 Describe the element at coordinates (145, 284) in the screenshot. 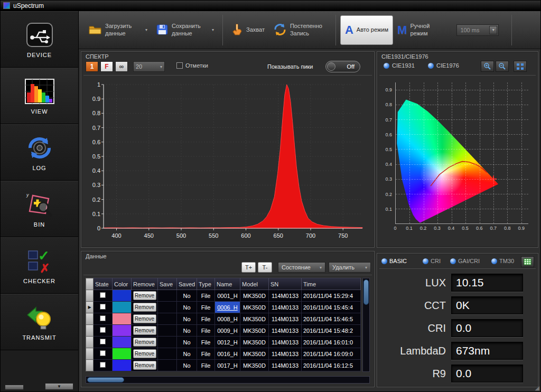

I see `column-header: Remove` at that location.